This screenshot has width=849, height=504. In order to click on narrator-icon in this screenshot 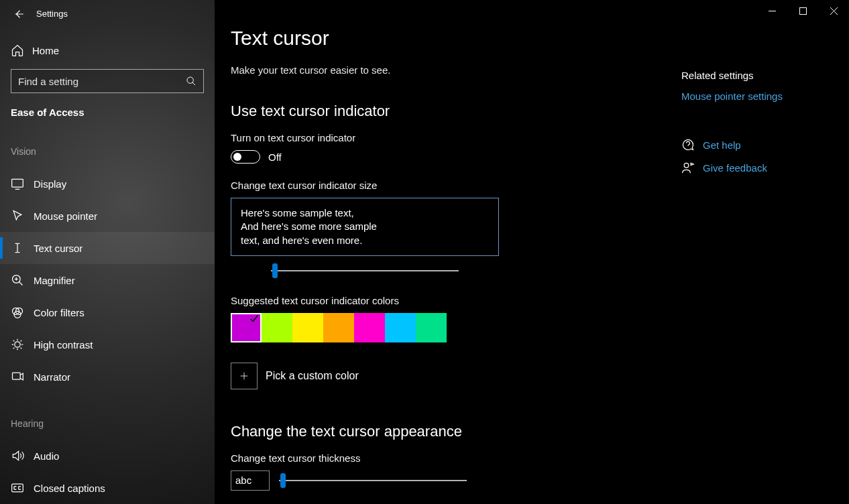, I will do `click(17, 377)`.